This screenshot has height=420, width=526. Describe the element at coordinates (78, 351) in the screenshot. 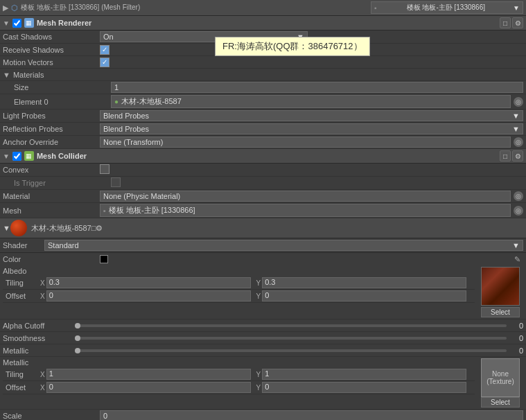

I see `metallic-thumb` at that location.